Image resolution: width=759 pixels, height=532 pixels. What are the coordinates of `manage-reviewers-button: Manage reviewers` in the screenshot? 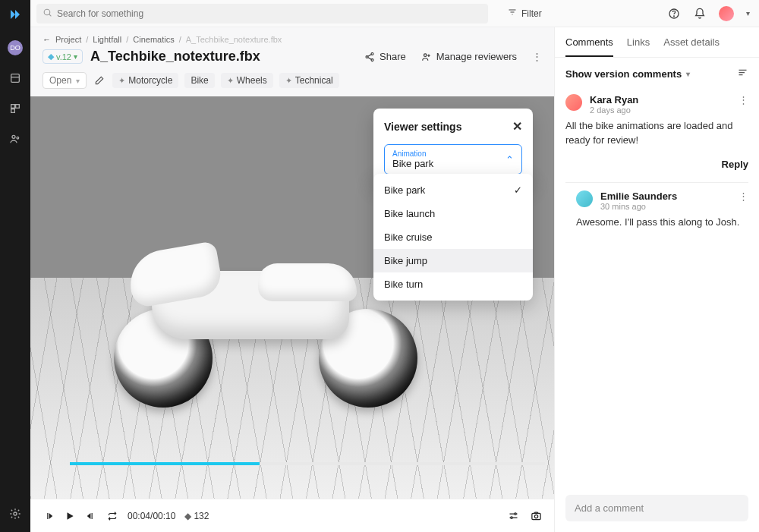 It's located at (469, 56).